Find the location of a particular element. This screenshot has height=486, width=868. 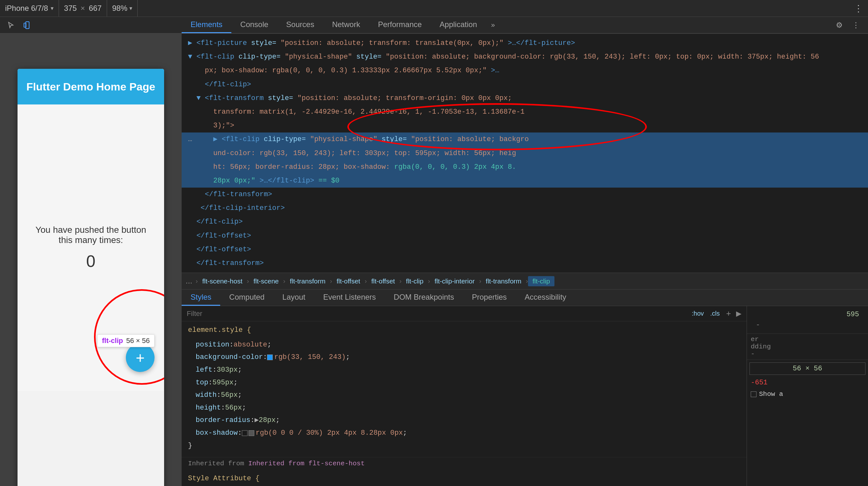

tab-performance: Performance is located at coordinates (400, 25).